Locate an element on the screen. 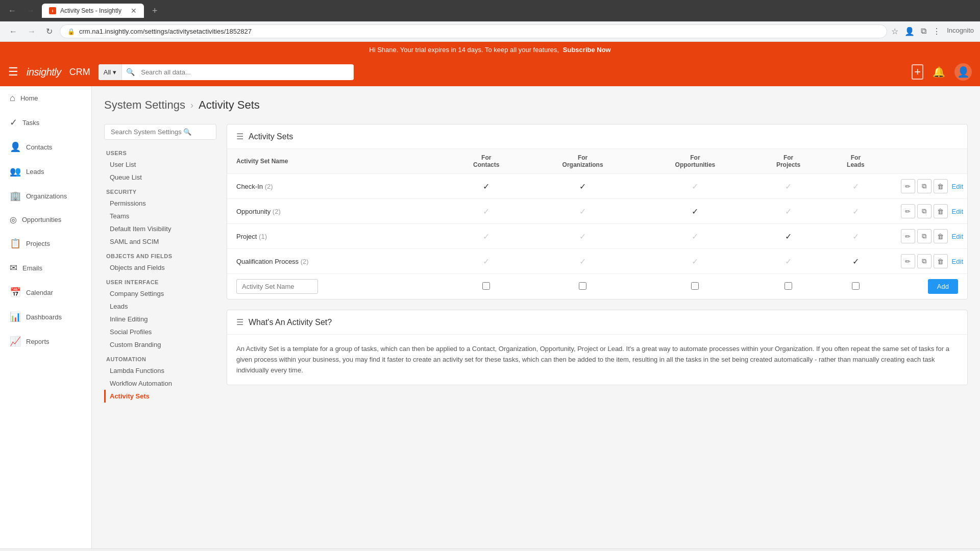 This screenshot has width=980, height=551. edit-pencil-btn-2: ✏ is located at coordinates (908, 236).